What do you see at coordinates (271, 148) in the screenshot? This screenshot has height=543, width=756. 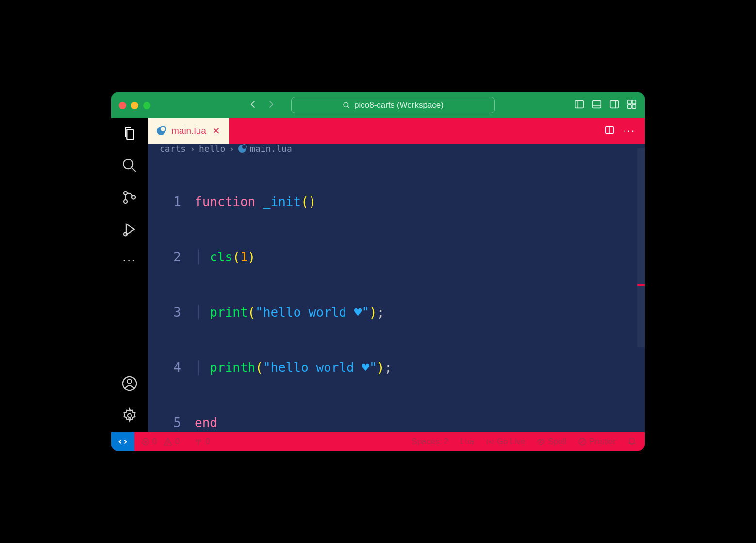 I see `breadcrumb-seg: main.lua` at bounding box center [271, 148].